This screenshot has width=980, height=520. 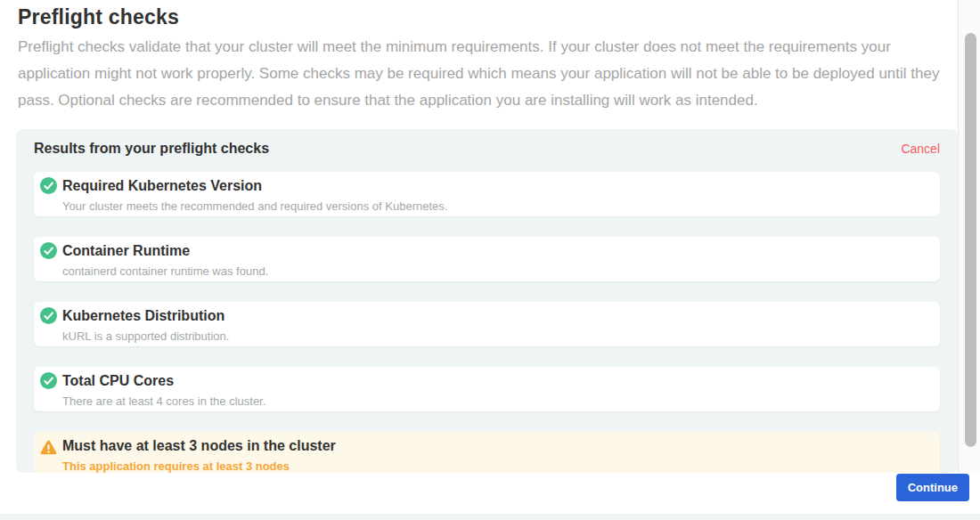 What do you see at coordinates (151, 149) in the screenshot?
I see `panel-title: Results from your preflight checks` at bounding box center [151, 149].